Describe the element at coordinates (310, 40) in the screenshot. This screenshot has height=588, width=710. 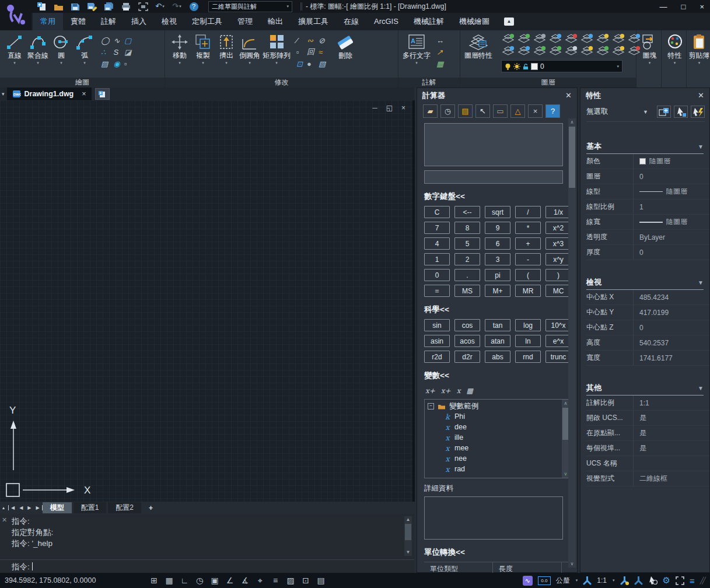
I see `edit-polyline: ∾▾` at that location.